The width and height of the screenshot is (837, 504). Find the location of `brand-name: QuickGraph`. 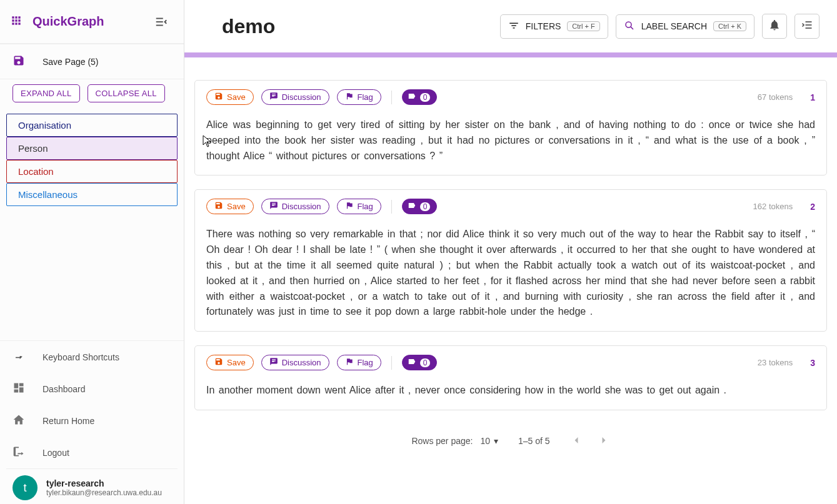

brand-name: QuickGraph is located at coordinates (68, 21).